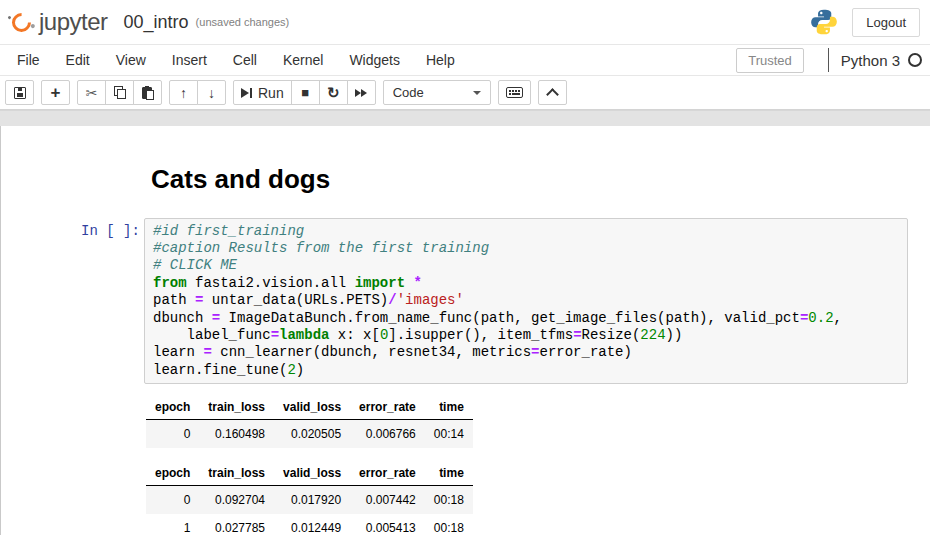  Describe the element at coordinates (131, 60) in the screenshot. I see `menu-view: View` at that location.